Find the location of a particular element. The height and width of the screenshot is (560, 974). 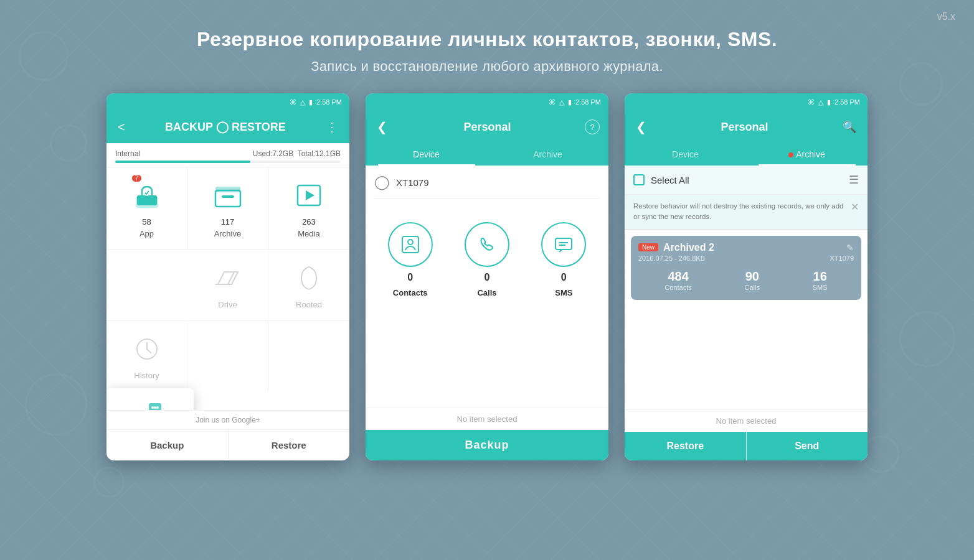

archive-calls-label: Calls is located at coordinates (752, 287).